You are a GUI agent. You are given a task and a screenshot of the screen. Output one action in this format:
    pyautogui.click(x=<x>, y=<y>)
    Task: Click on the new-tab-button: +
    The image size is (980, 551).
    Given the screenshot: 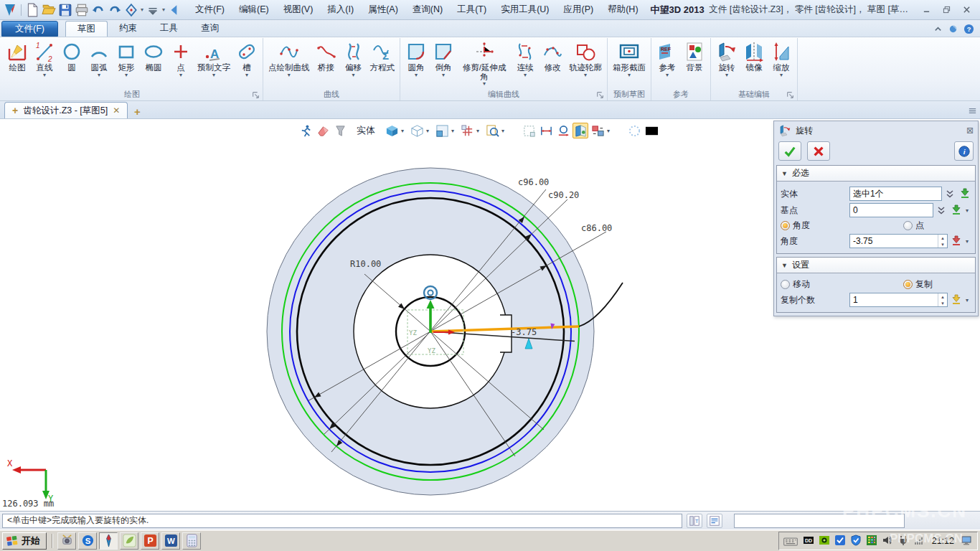 What is the action you would take?
    pyautogui.click(x=137, y=111)
    